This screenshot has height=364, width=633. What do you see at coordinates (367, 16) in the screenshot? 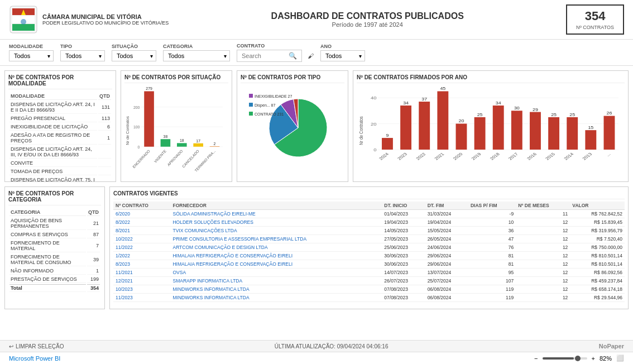
I see `dashboard-title: DASHBOARD DE CONTRATOS PUBLICADOS` at bounding box center [367, 16].